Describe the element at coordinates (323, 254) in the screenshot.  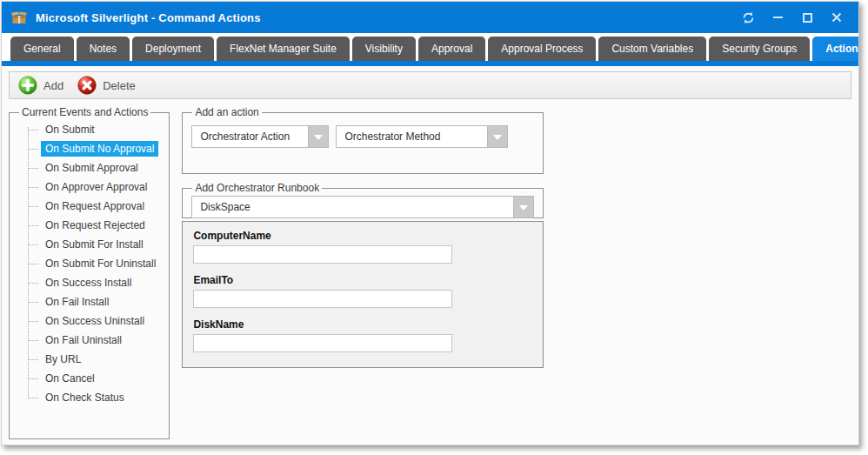
I see `computername-field` at that location.